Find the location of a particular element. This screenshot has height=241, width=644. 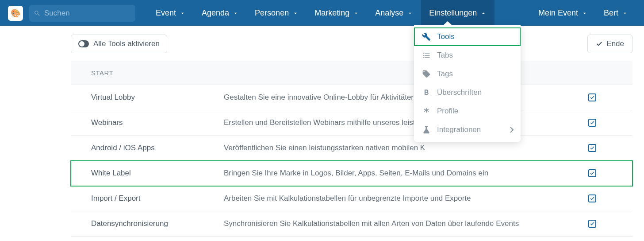

nav-right: Mein Event Bert is located at coordinates (583, 13).